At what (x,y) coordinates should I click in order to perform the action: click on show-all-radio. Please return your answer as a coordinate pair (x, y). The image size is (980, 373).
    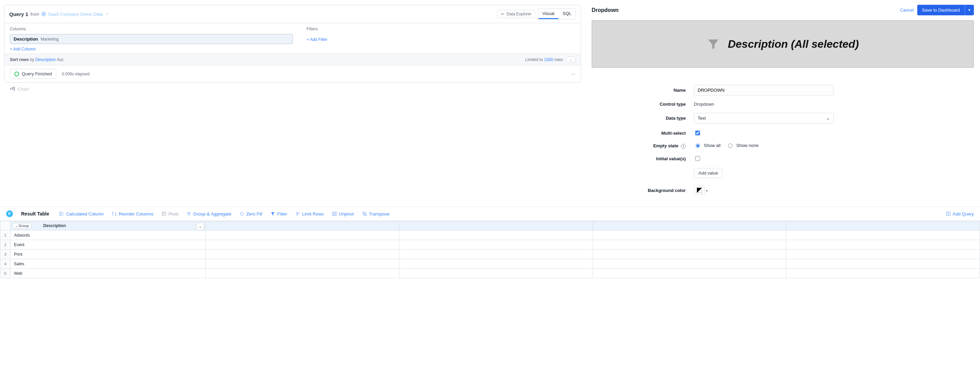
    Looking at the image, I should click on (698, 146).